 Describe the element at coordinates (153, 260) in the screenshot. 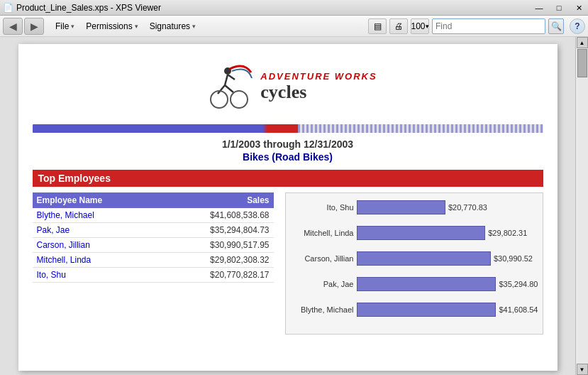

I see `table-row: Mitchell, Linda $29,802,308.32` at that location.